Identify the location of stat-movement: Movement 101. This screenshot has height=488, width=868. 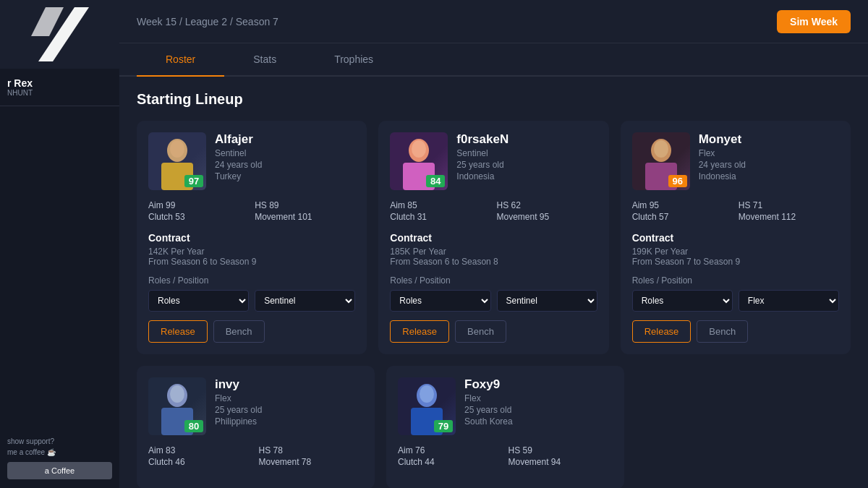
(305, 217).